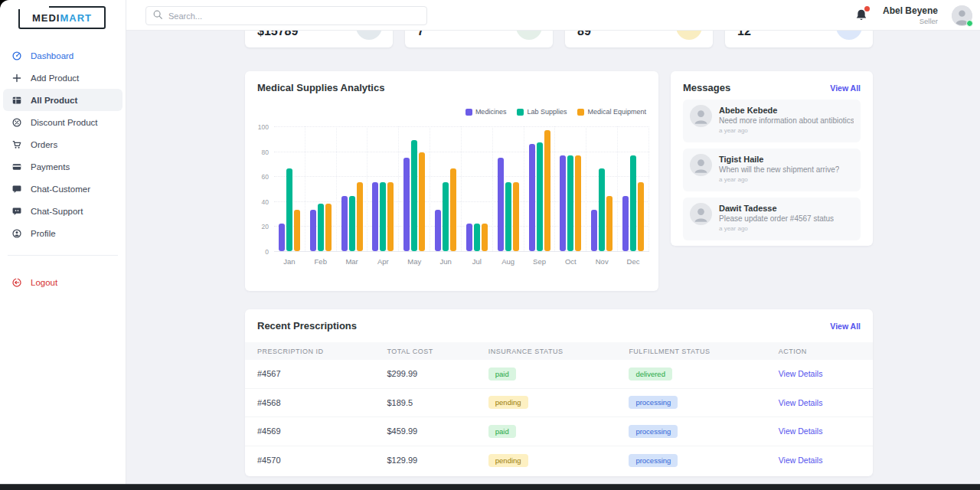 The width and height of the screenshot is (980, 490). Describe the element at coordinates (508, 188) in the screenshot. I see `bar-group-aug: Aug` at that location.